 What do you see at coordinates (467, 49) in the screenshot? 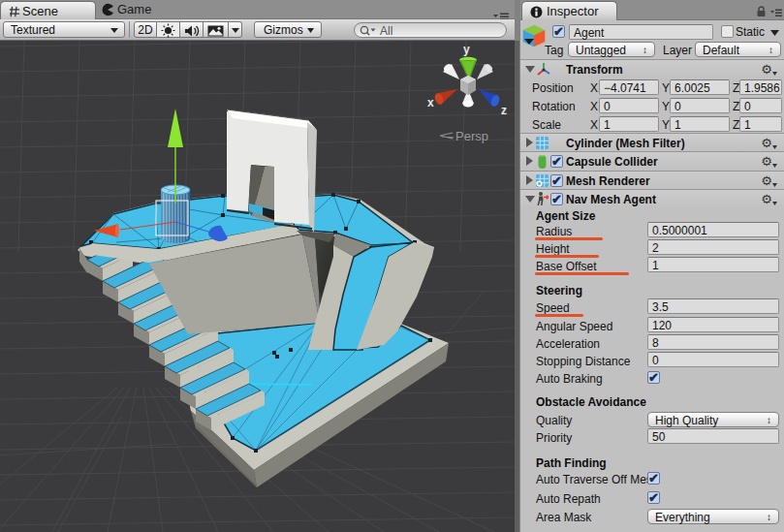
I see `svg-text: y` at bounding box center [467, 49].